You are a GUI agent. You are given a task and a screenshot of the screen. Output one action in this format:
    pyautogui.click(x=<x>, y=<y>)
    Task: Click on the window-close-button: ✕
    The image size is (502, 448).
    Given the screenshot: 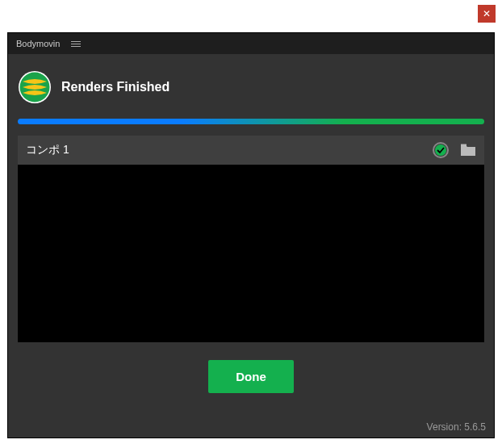 What is the action you would take?
    pyautogui.click(x=487, y=14)
    